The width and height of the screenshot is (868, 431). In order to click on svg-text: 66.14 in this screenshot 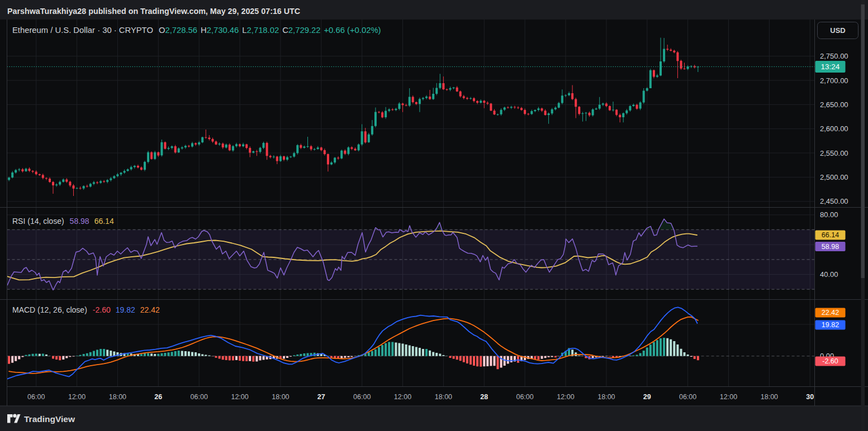, I will do `click(831, 235)`.